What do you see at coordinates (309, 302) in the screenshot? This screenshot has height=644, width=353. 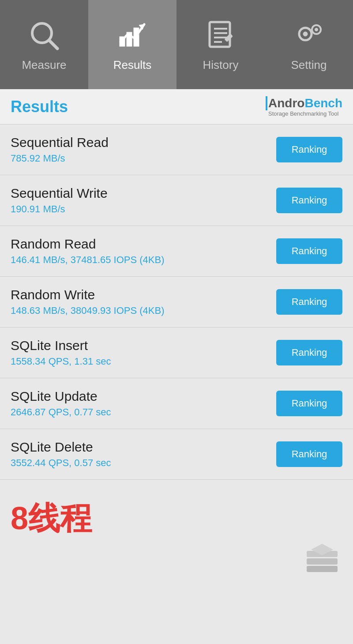 I see `ranking-button-random-write: Ranking` at bounding box center [309, 302].